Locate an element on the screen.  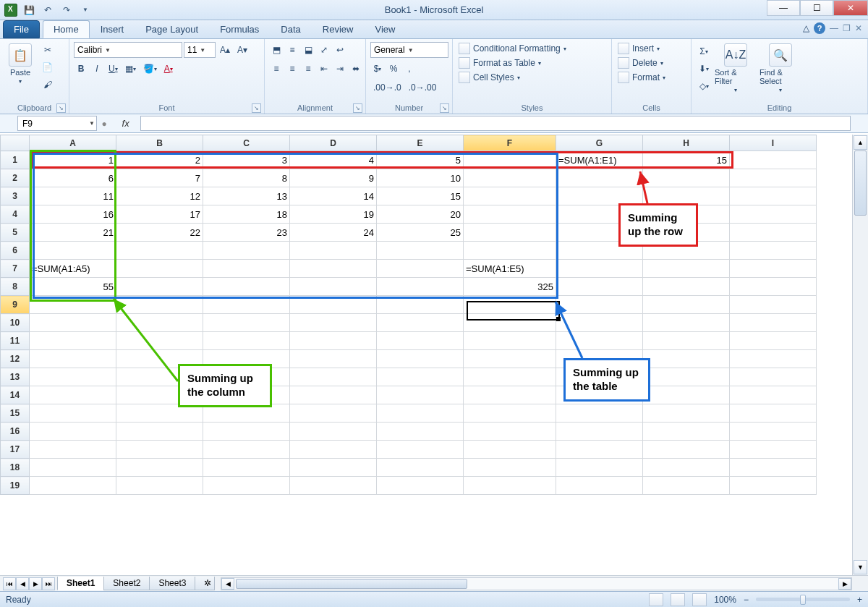
formula-input is located at coordinates (495, 123).